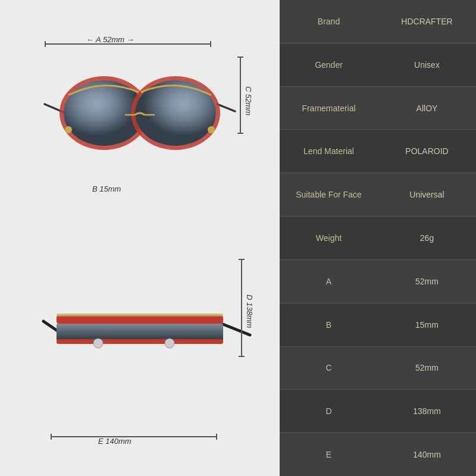  Describe the element at coordinates (111, 39) in the screenshot. I see `measure-a-label: ← A 52mm →` at that location.